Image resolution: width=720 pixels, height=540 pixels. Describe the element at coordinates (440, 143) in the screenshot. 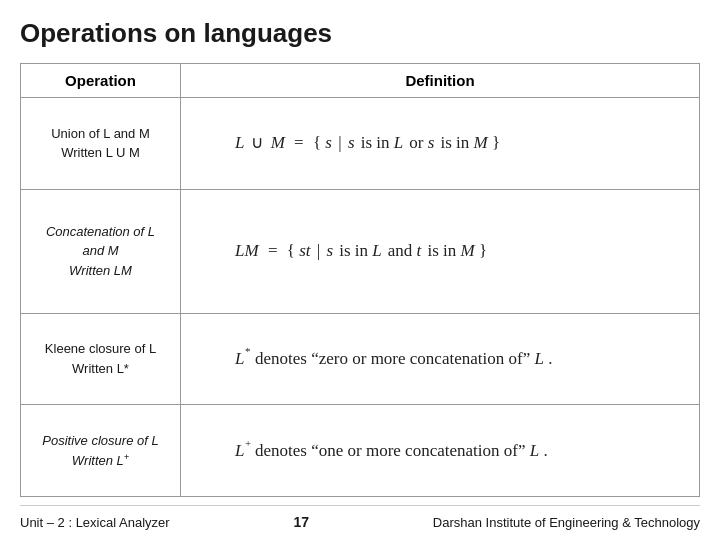

I see `def-formula-union: L ∪ M = { s | s is in L or` at that location.